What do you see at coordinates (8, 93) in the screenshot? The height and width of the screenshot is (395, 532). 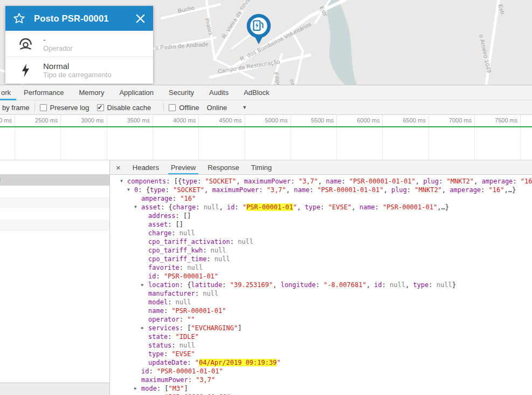 I see `tab-ork: ork` at bounding box center [8, 93].